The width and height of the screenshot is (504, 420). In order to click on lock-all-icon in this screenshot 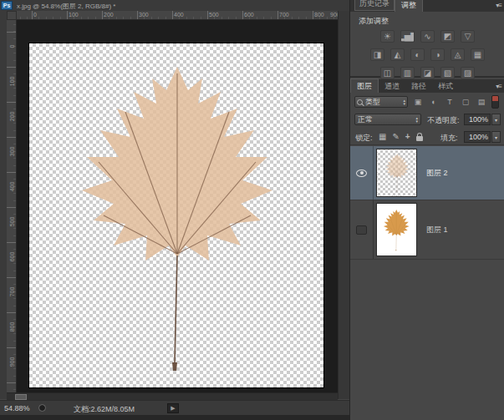, I will do `click(420, 139)`.